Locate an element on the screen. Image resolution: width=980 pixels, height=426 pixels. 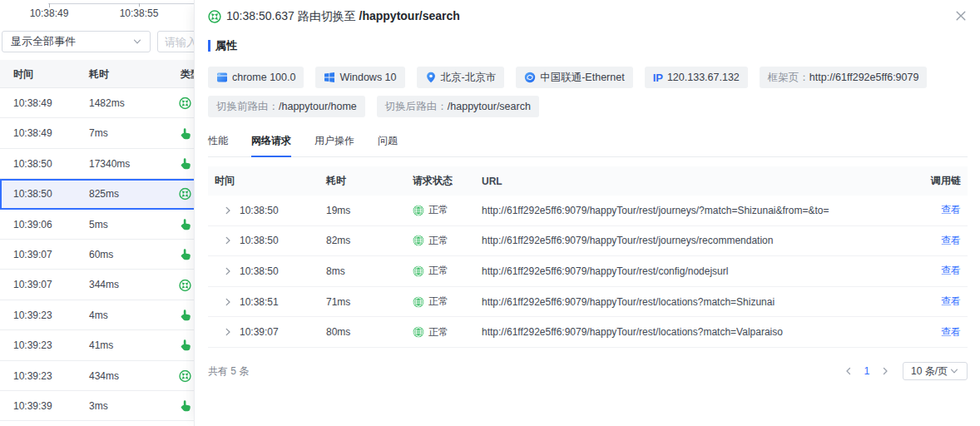
attribute-tag: 框架页：http://61ff292e5ff6:9079 is located at coordinates (844, 77).